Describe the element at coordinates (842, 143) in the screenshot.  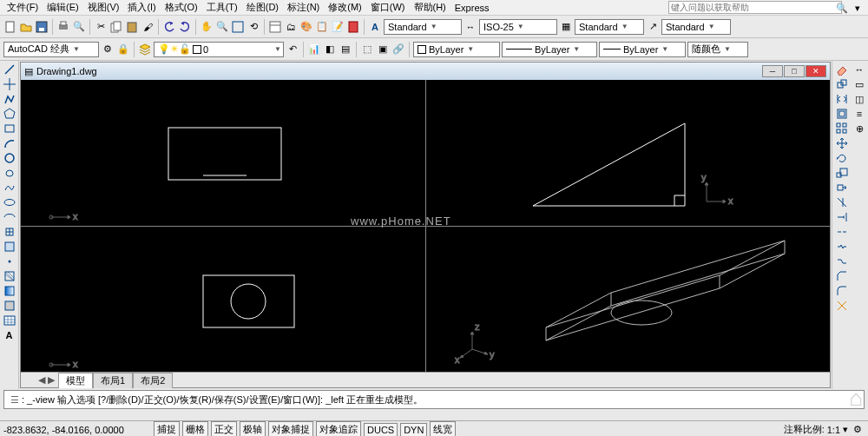
I see `move-icon` at that location.